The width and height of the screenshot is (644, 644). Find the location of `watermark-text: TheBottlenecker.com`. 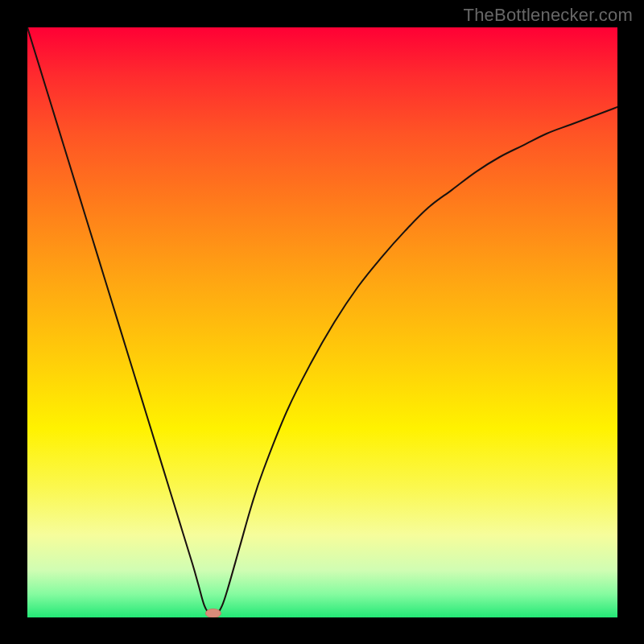

watermark-text: TheBottlenecker.com is located at coordinates (548, 15).